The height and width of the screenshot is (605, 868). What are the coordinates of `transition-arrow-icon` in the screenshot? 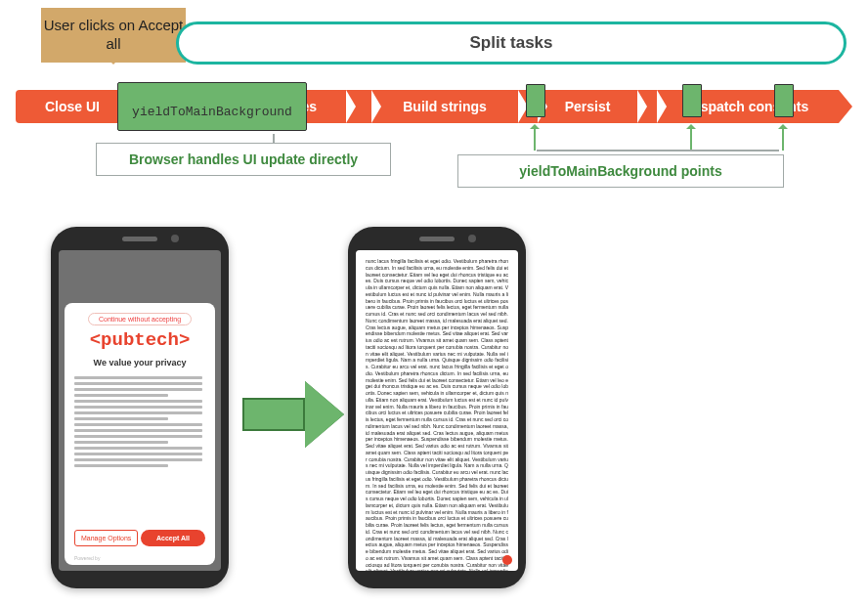 It's located at (293, 414).